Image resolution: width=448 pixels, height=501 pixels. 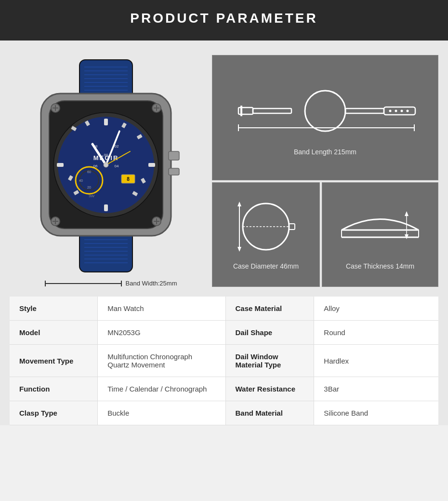 What do you see at coordinates (54, 333) in the screenshot?
I see `label-1-1: Model` at bounding box center [54, 333].